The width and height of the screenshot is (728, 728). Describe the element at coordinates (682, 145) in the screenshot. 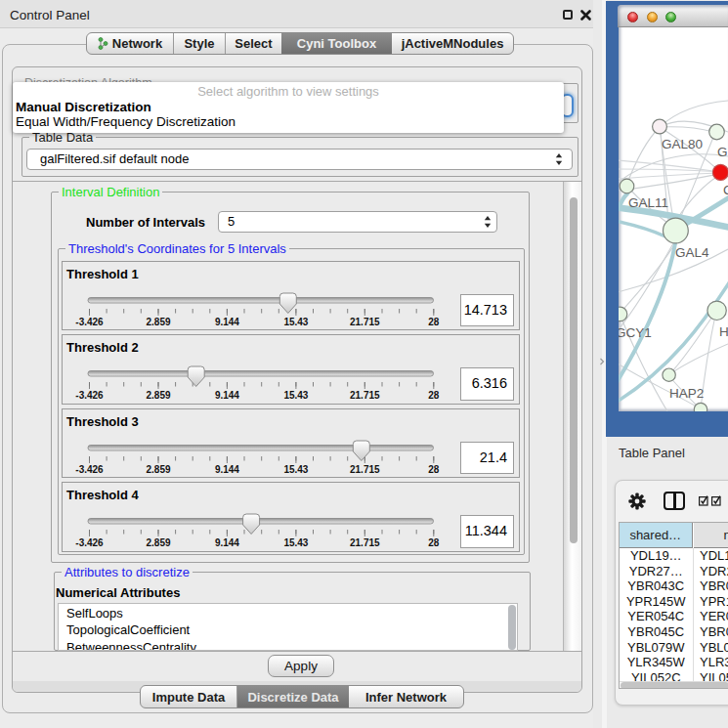

I see `svg-text: GAL80` at that location.